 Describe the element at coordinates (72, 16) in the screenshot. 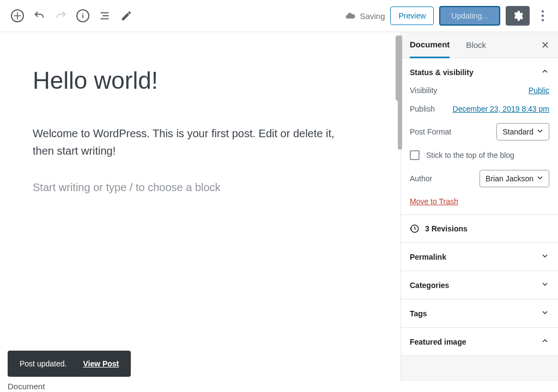

I see `toolbar-left: i` at that location.